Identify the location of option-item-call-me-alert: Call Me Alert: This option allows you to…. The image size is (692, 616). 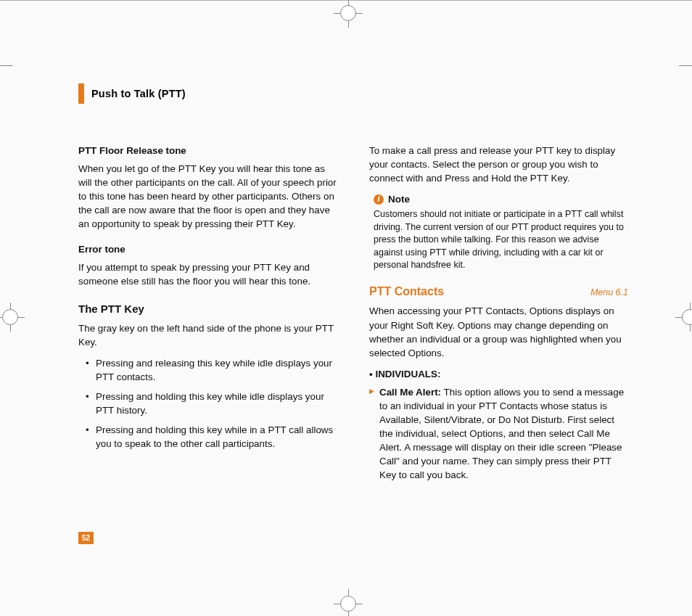
(499, 434).